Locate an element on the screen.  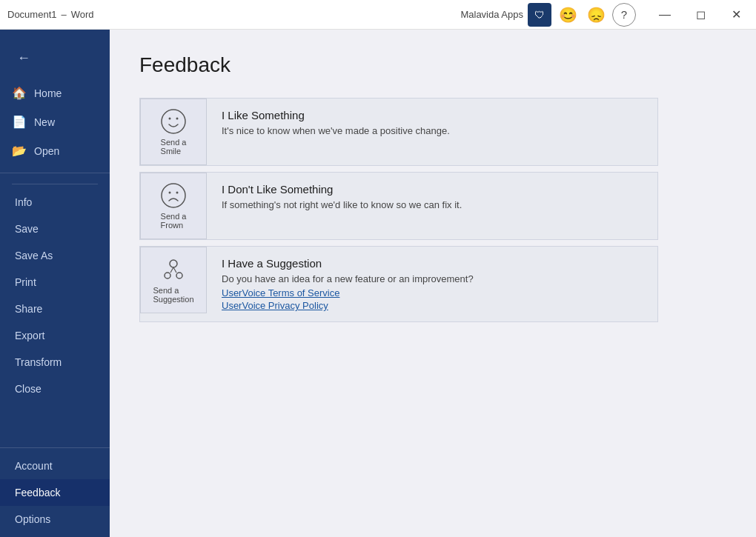
title-bar-center: Document1 – Word is located at coordinates (50, 15).